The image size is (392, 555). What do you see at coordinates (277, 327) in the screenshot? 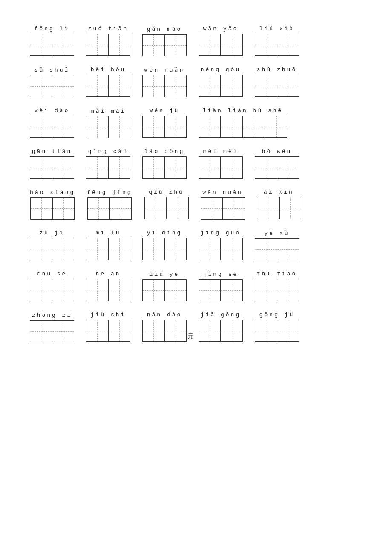
I see `word-group: gōng jù` at bounding box center [277, 327].